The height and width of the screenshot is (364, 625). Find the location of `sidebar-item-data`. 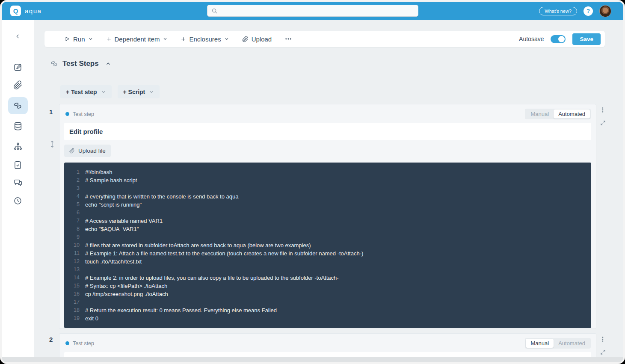

sidebar-item-data is located at coordinates (18, 126).